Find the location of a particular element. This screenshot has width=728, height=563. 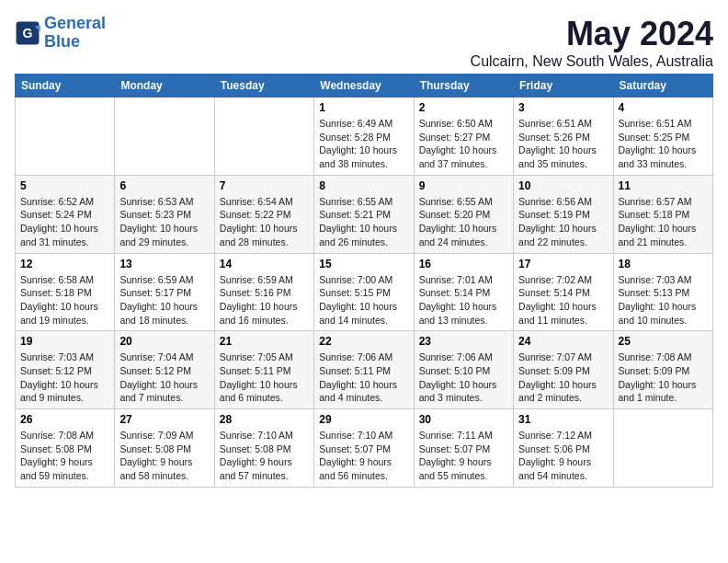

calendar-day-cell: 17Sunrise: 7:02 AMSunset: 5:14 PMDayligh… is located at coordinates (563, 293).